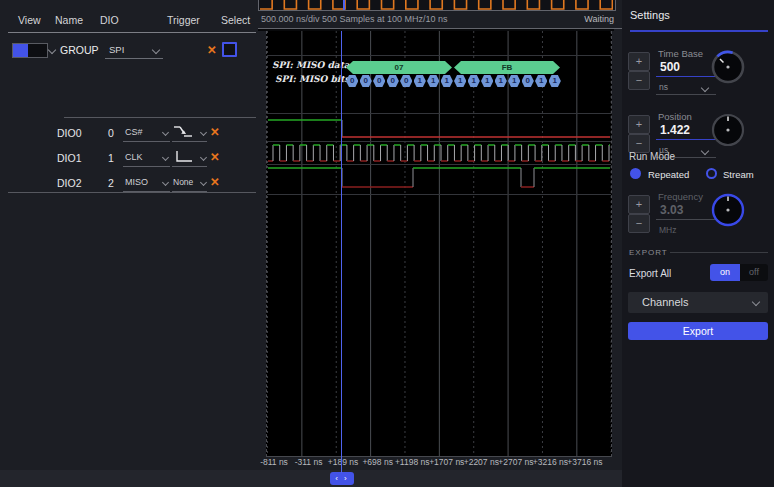  What do you see at coordinates (110, 20) in the screenshot?
I see `col-dio: DIO` at bounding box center [110, 20].